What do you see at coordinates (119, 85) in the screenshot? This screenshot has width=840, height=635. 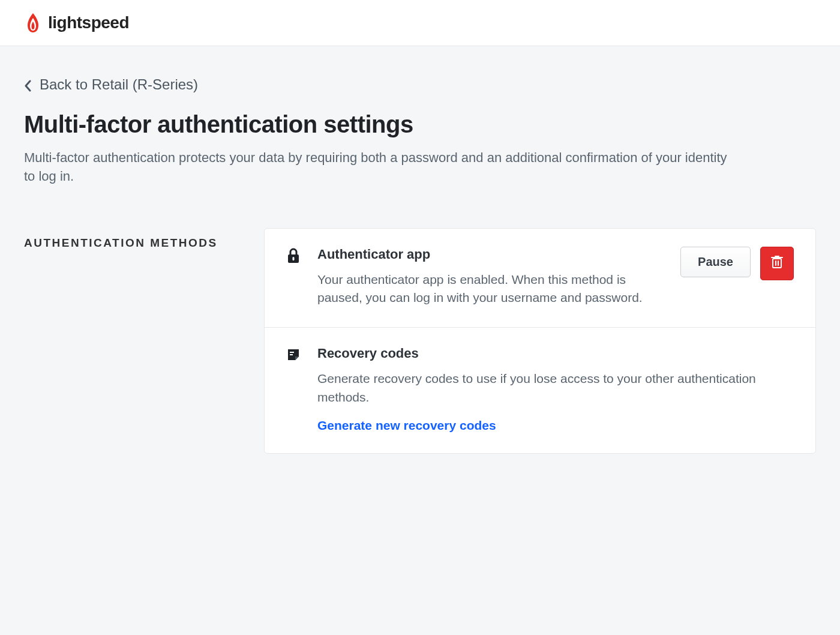 I see `back-link-label: Back to Retail (R-Series)` at bounding box center [119, 85].